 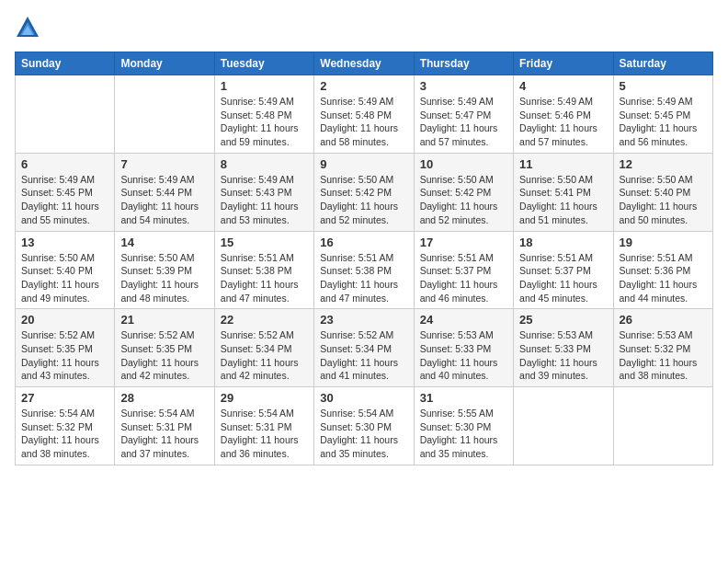 I want to click on week-row-5: 27Sunrise: 5:54 AMSunset: 5:32 PMDayligh…, so click(x=364, y=427).